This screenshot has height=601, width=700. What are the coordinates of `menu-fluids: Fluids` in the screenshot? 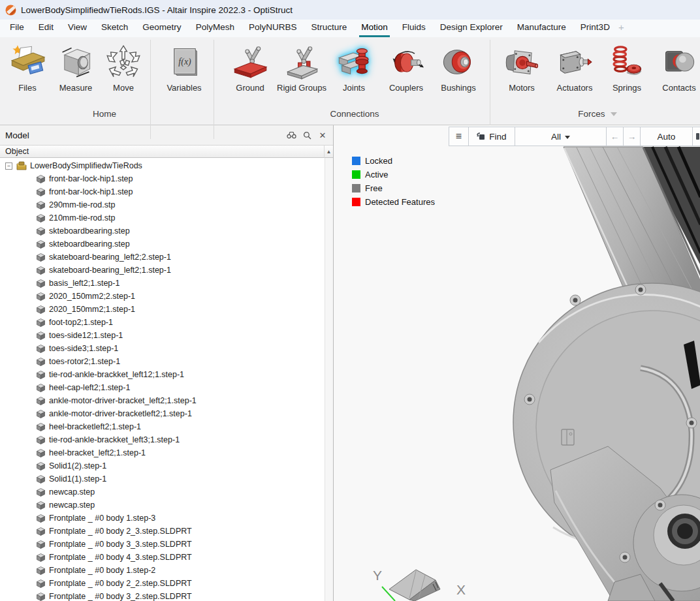 It's located at (414, 29).